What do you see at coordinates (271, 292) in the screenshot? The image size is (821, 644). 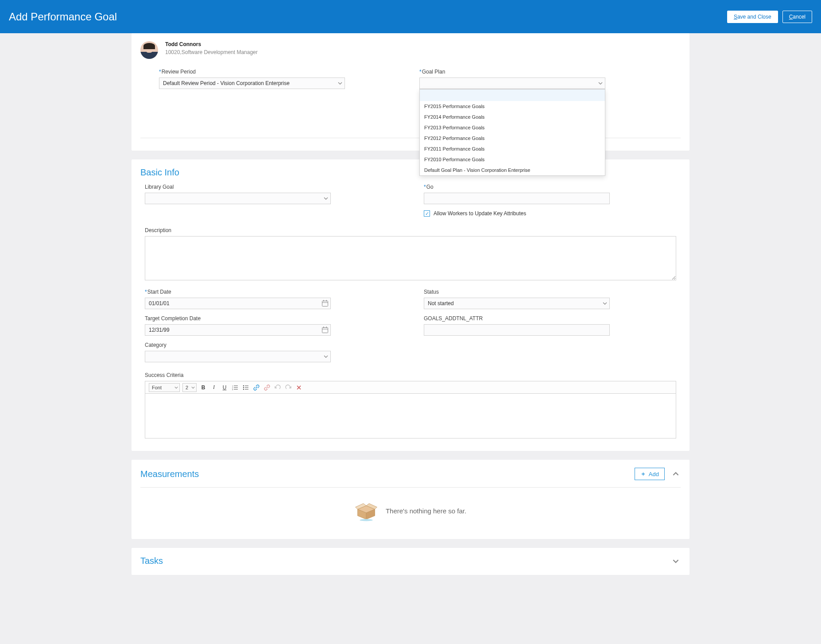 I see `start-date-label: Start Date` at bounding box center [271, 292].